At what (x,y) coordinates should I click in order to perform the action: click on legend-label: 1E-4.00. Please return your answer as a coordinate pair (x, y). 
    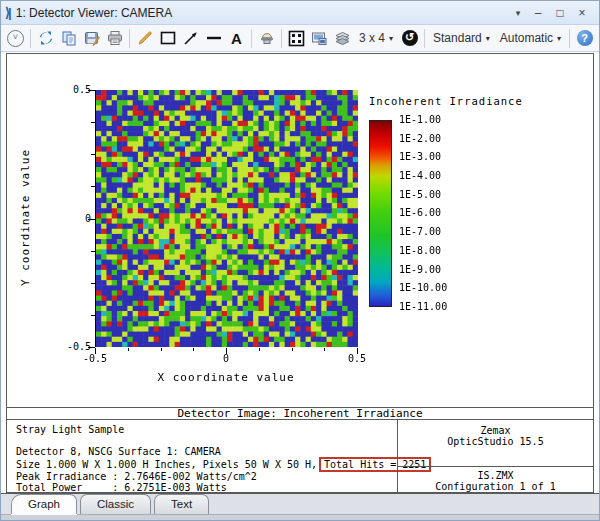
    Looking at the image, I should click on (423, 176).